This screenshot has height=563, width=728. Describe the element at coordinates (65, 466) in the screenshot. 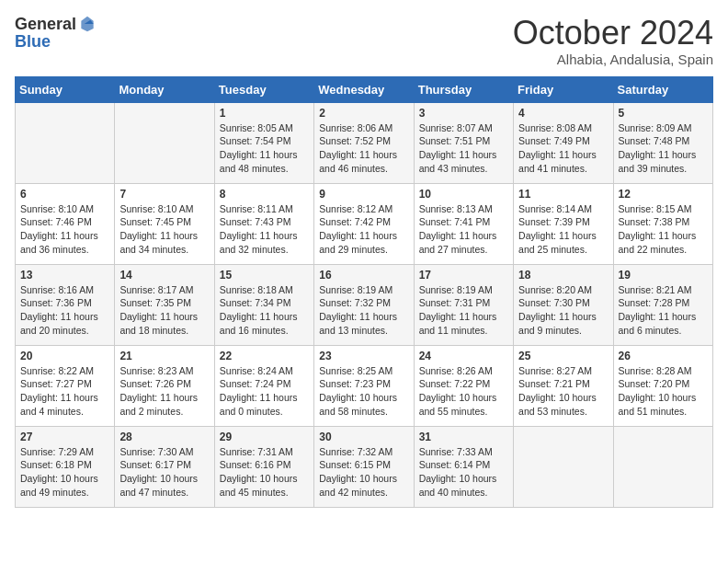

I see `calendar-cell: 27 Sunrise: 7:29 AM Sunset: 6:18 PM Dayl…` at that location.